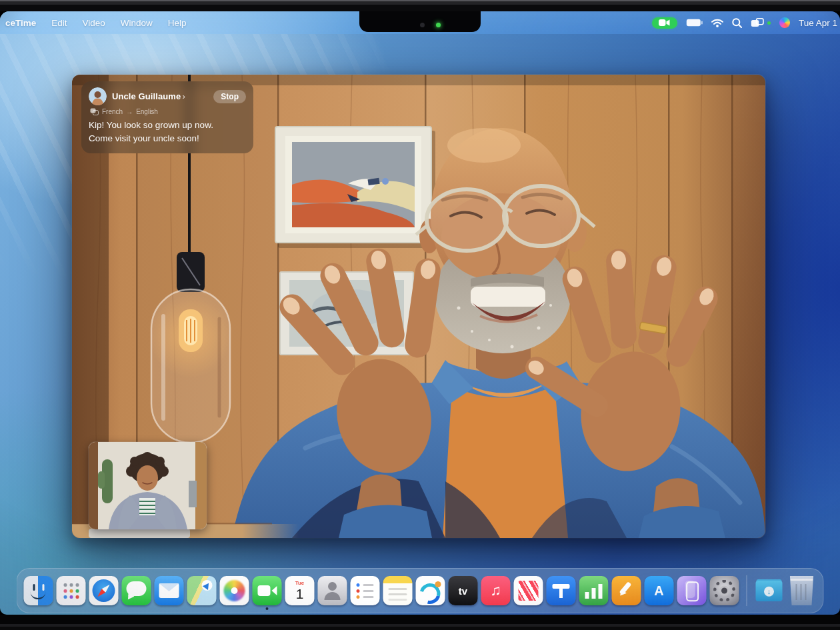 Image resolution: width=840 pixels, height=630 pixels. I want to click on facetime-camera-active-pill, so click(665, 23).